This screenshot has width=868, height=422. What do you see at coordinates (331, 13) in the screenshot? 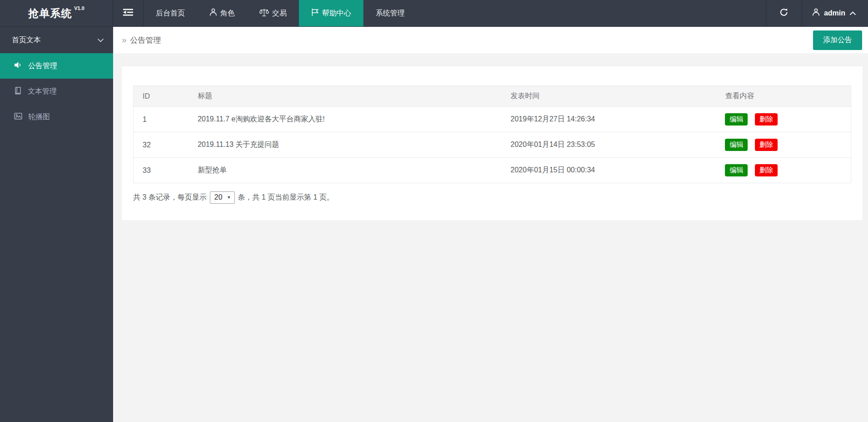
I see `topnav-item-help-center: 帮助中心` at bounding box center [331, 13].